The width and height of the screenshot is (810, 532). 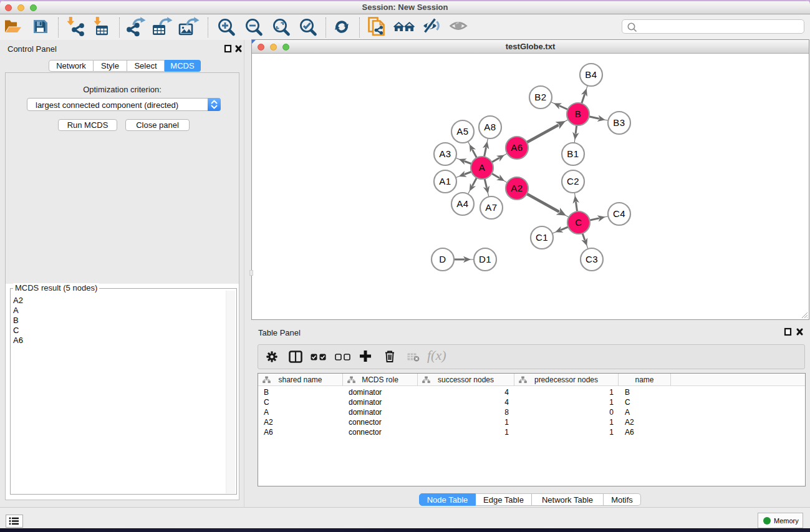 What do you see at coordinates (445, 181) in the screenshot?
I see `svg-text: A1` at bounding box center [445, 181].